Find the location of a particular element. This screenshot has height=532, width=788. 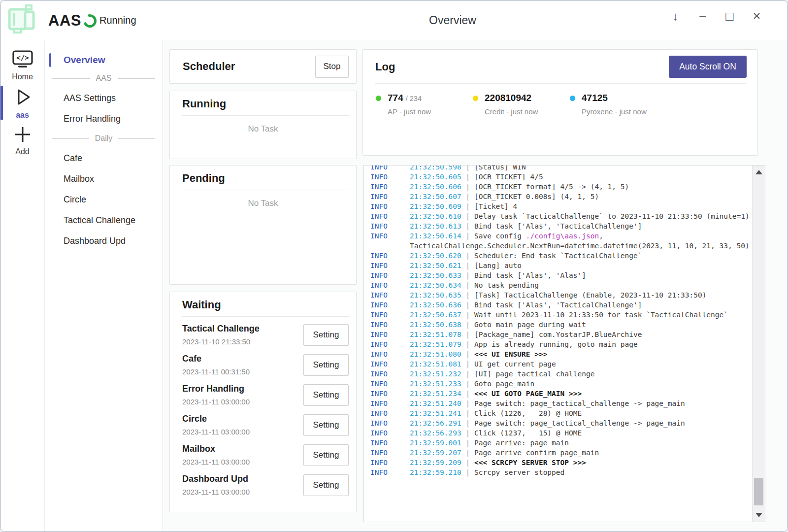

log-entry: INFO21:32:56.293 | Click (609, 7) @ HO… is located at coordinates (560, 433).